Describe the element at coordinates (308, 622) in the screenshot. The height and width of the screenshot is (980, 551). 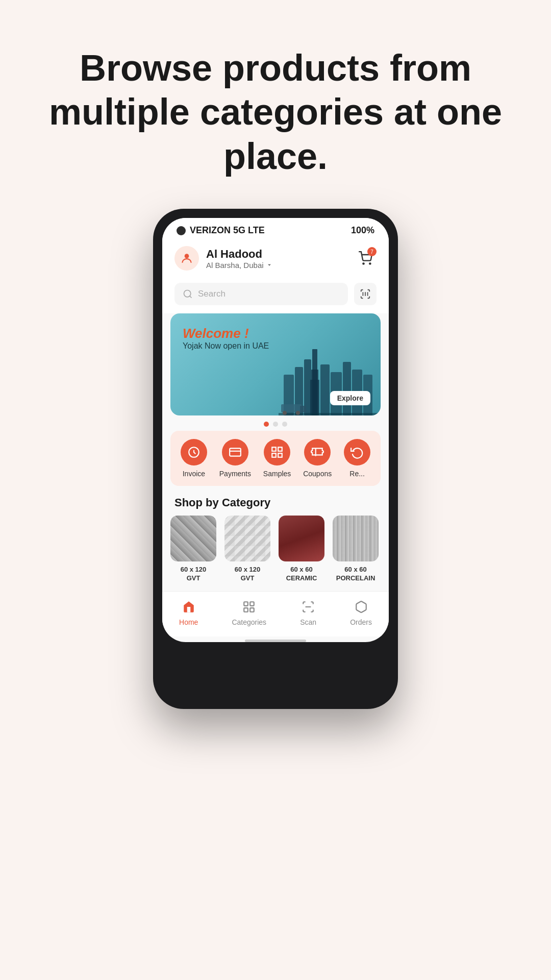
I see `nav-label-scan: Scan` at that location.